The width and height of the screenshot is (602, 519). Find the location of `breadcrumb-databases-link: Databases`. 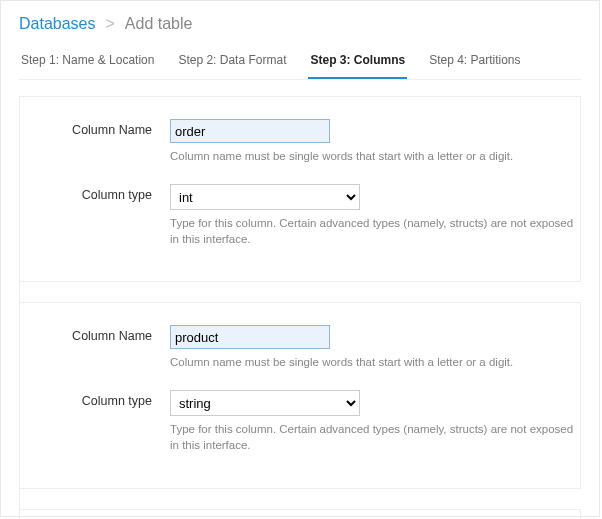

breadcrumb-databases-link: Databases is located at coordinates (58, 24).